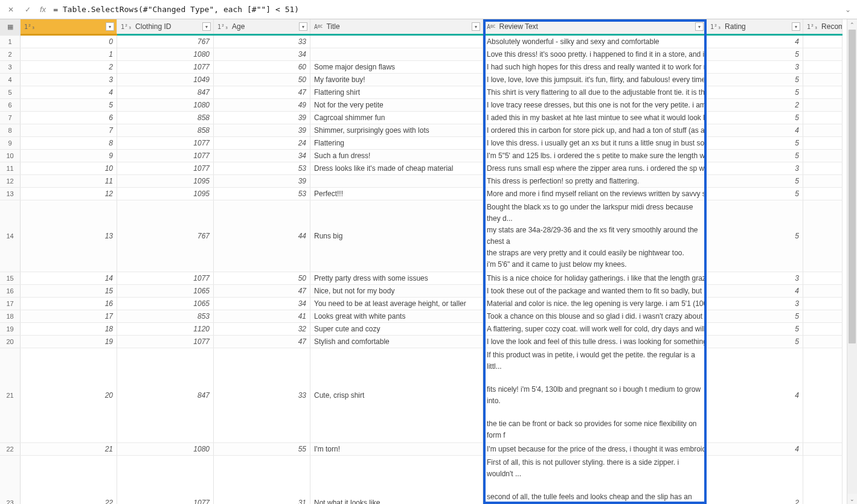 The width and height of the screenshot is (857, 504). I want to click on cell-title: My favorite buy!, so click(397, 80).